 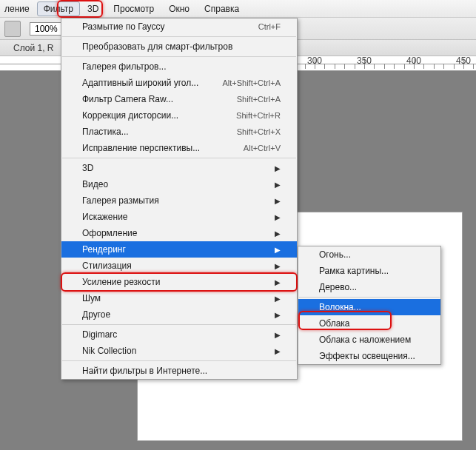 What do you see at coordinates (315, 61) in the screenshot?
I see `ruler-label: 300` at bounding box center [315, 61].